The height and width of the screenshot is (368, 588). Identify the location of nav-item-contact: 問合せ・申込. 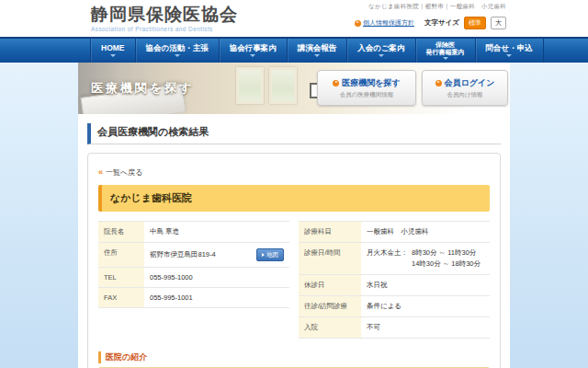
(509, 51).